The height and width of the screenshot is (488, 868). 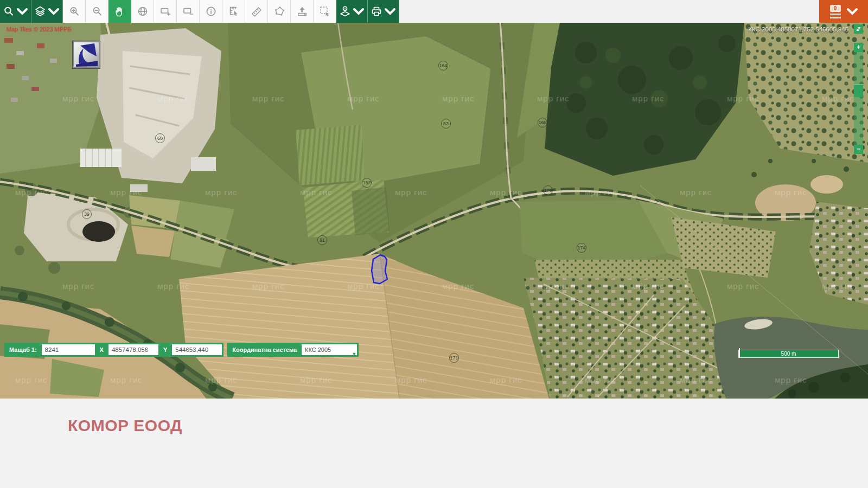 What do you see at coordinates (835, 12) in the screenshot?
I see `reports-icon: 0` at bounding box center [835, 12].